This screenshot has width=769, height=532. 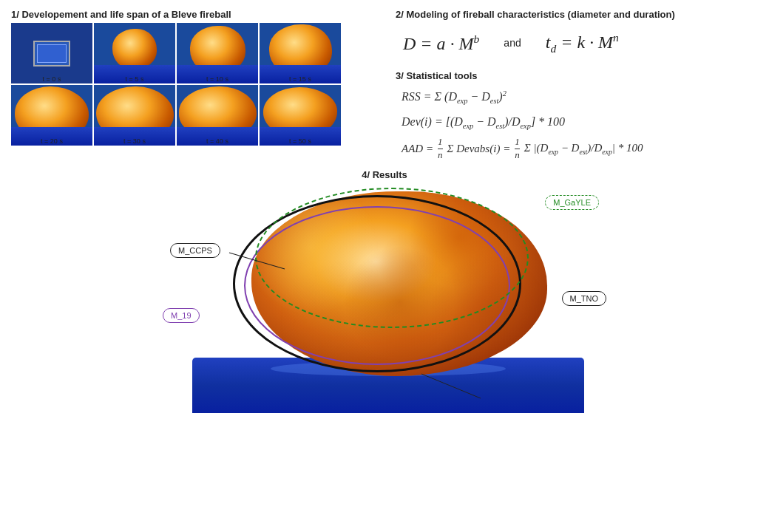 What do you see at coordinates (441, 149) in the screenshot?
I see `frac-1n-1: 1 n` at bounding box center [441, 149].